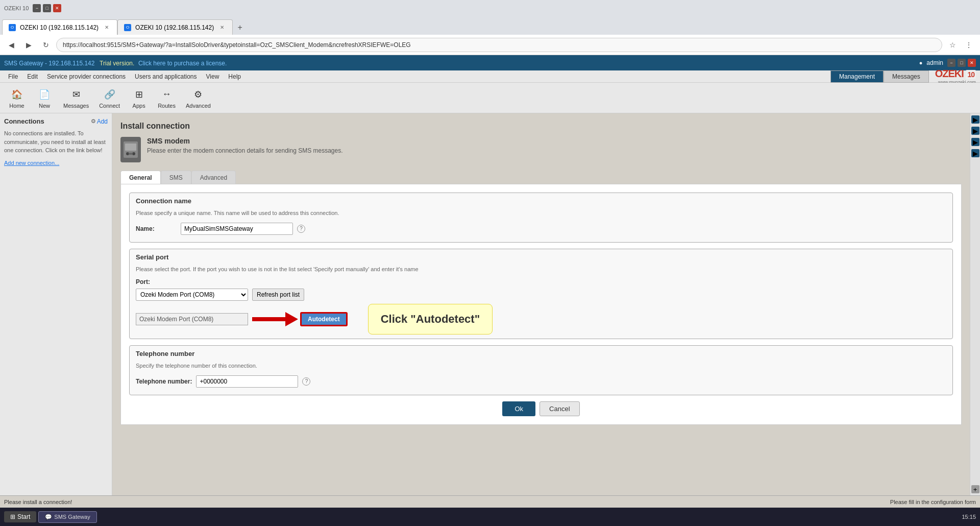 The height and width of the screenshot is (526, 980). What do you see at coordinates (975, 489) in the screenshot?
I see `add-icon: +` at bounding box center [975, 489].